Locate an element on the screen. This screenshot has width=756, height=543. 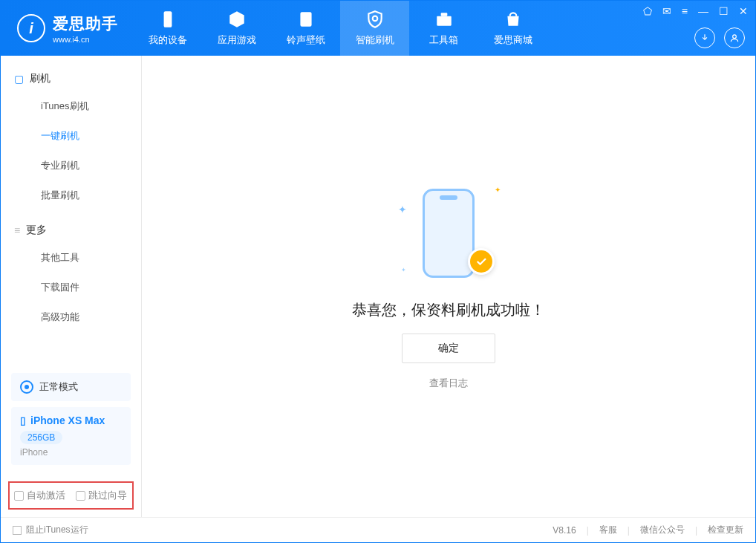
check-badge-icon is located at coordinates (481, 261).